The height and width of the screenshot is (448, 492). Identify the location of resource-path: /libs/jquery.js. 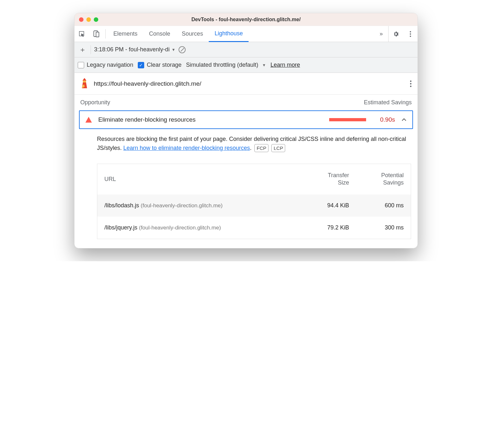
(121, 228).